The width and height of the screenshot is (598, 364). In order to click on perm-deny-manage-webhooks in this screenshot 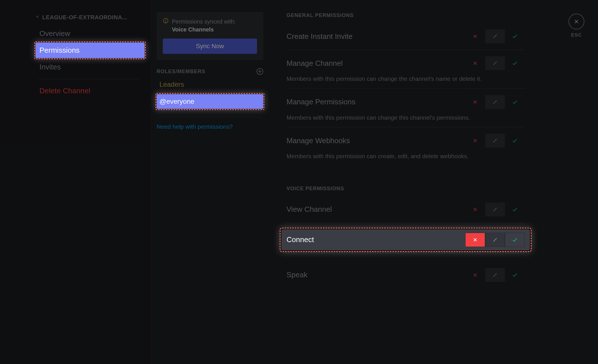, I will do `click(475, 141)`.